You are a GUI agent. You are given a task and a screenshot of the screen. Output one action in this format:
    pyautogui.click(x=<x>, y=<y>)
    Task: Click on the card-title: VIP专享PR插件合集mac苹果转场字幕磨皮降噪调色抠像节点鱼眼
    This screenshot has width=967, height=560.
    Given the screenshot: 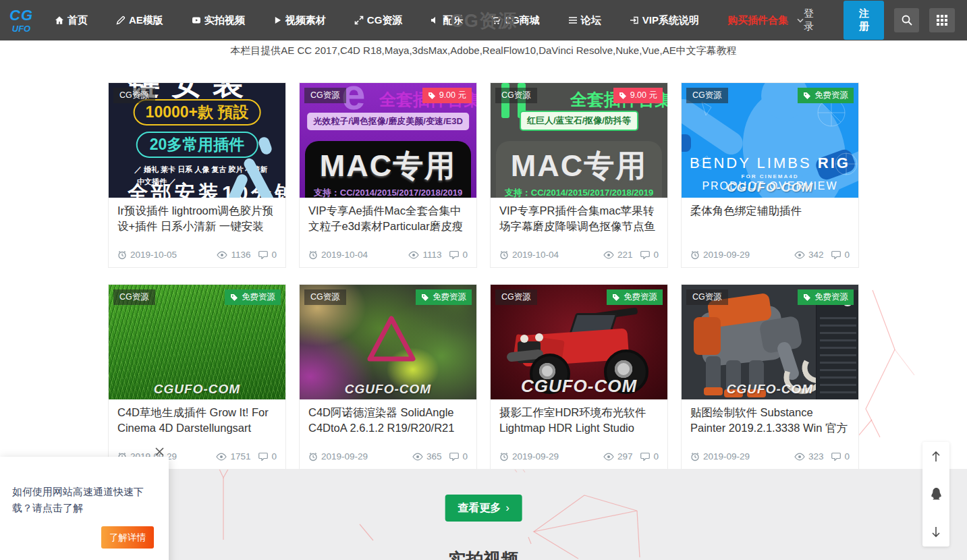 What is the action you would take?
    pyautogui.click(x=579, y=219)
    